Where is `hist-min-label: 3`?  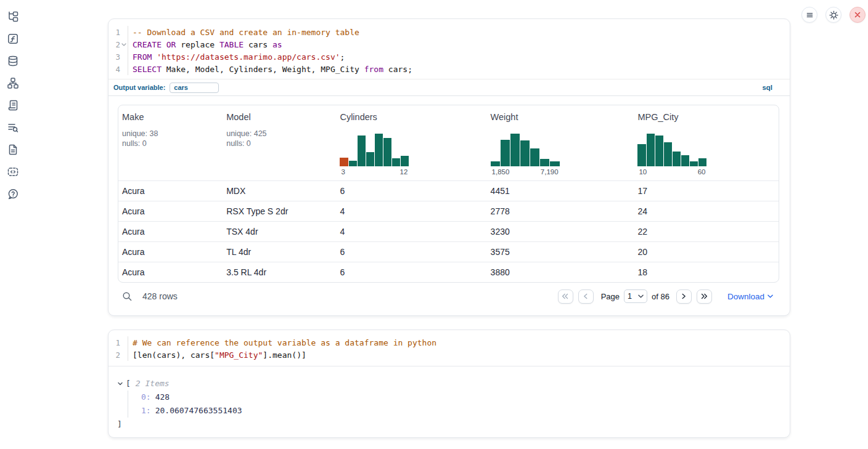 hist-min-label: 3 is located at coordinates (343, 172).